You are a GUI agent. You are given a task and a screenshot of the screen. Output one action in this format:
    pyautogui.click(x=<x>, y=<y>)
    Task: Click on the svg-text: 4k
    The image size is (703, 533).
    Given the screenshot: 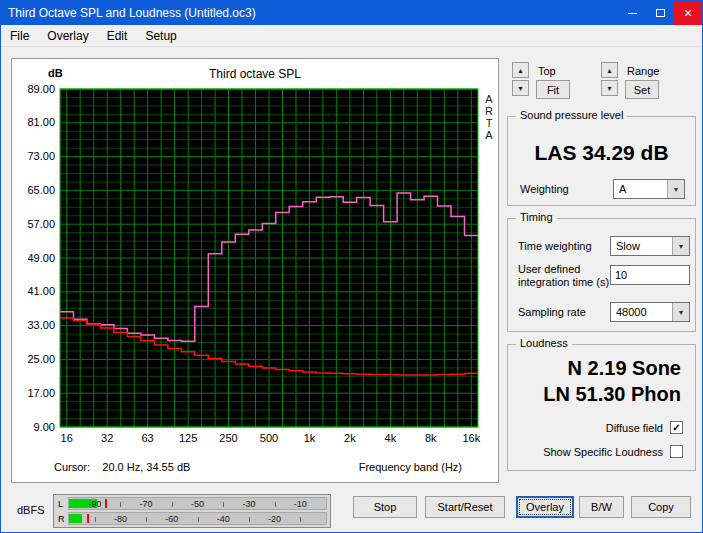 What is the action you would take?
    pyautogui.click(x=391, y=438)
    